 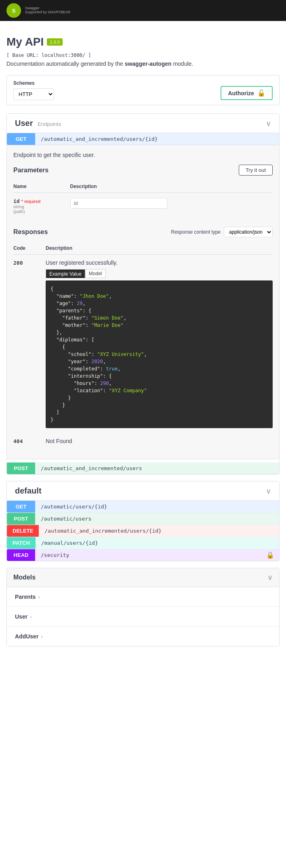 I want to click on model-item-user: User ›, so click(x=143, y=617).